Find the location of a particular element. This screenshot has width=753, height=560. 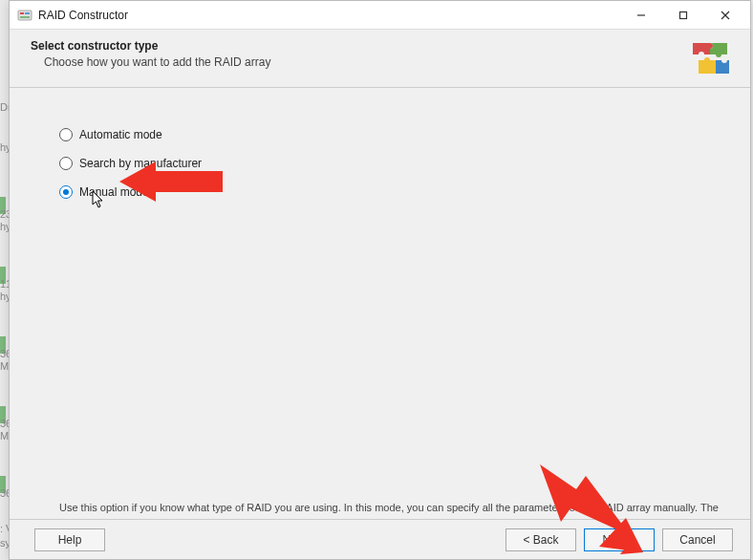

app-icon is located at coordinates (25, 15).